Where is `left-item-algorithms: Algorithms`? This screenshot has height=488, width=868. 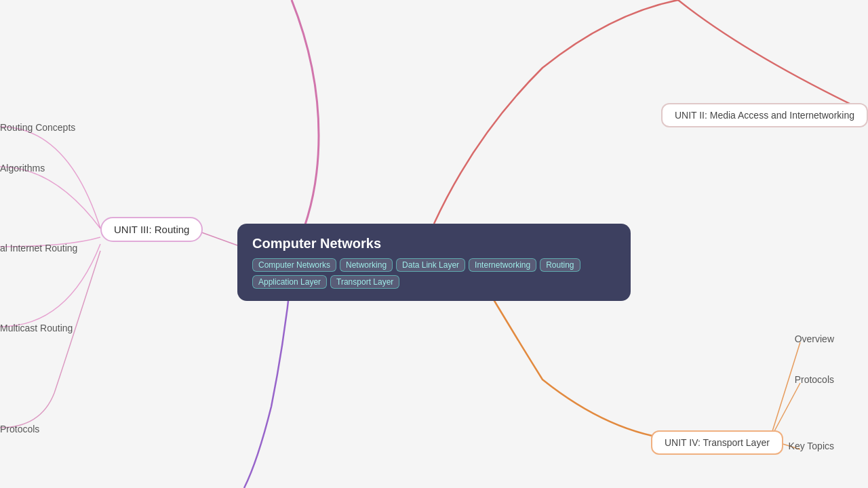
left-item-algorithms: Algorithms is located at coordinates (22, 168).